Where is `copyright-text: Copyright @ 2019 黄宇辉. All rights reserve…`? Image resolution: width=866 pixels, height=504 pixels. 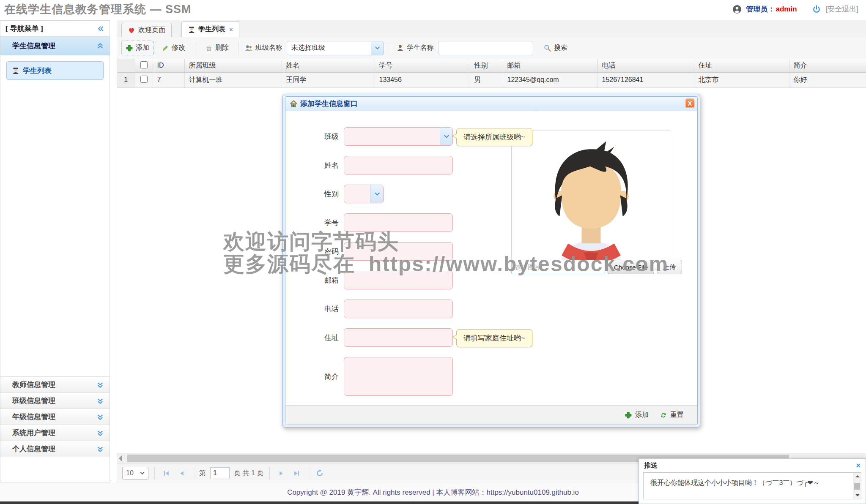 copyright-text: Copyright @ 2019 黄宇辉. All rights reserve… is located at coordinates (433, 493).